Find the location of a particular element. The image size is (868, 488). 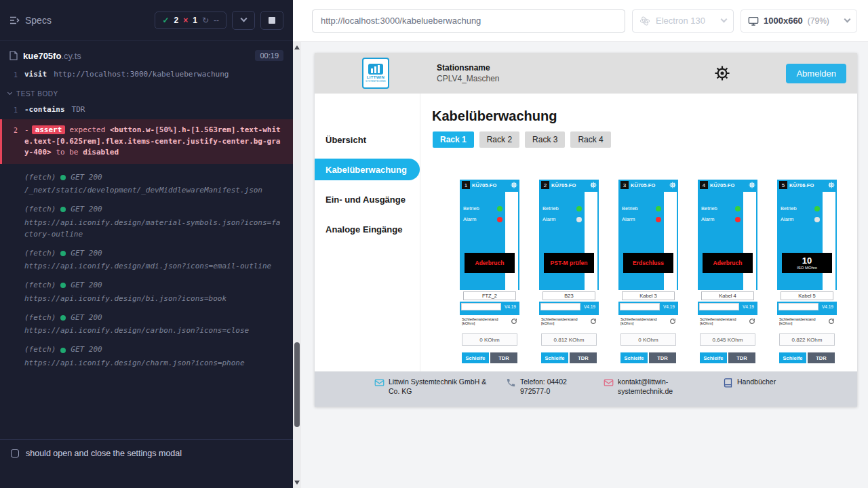

betrieb-indicator is located at coordinates (579, 209).